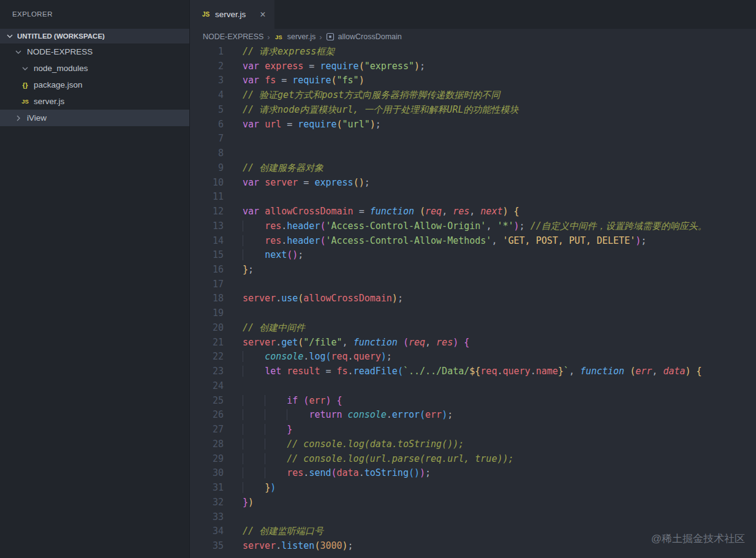  I want to click on line-number: 14, so click(207, 241).